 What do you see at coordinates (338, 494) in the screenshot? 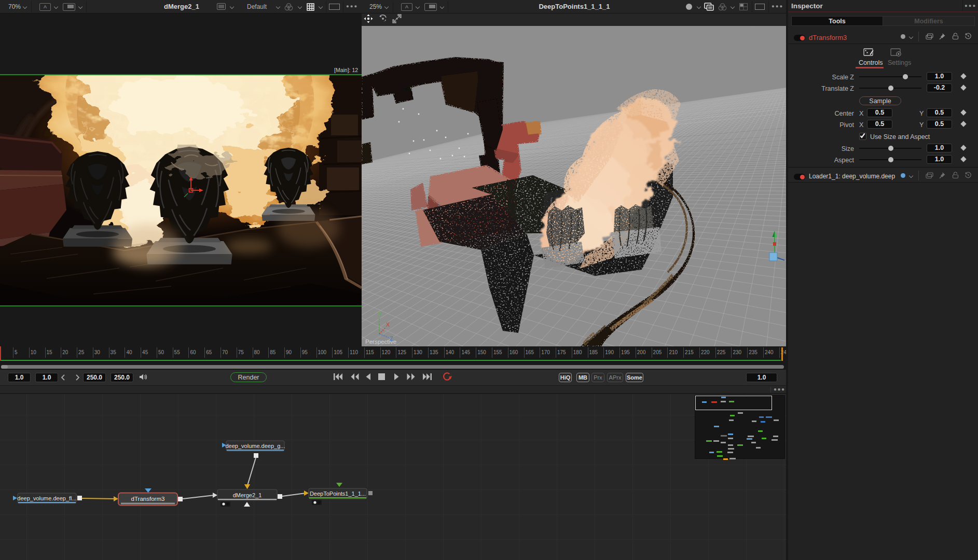
I see `svg-text: DeepToPoints1_1_1...` at bounding box center [338, 494].